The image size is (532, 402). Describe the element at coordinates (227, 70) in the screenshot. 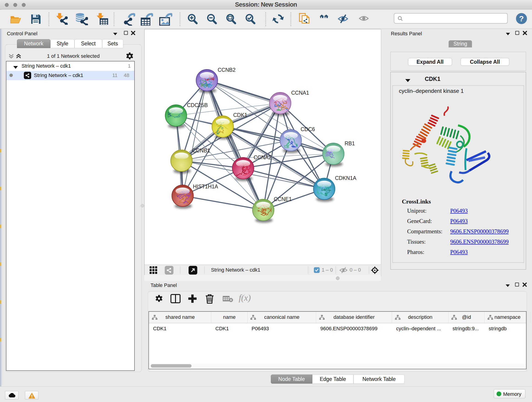

I see `svg-text: CCNB2` at that location.